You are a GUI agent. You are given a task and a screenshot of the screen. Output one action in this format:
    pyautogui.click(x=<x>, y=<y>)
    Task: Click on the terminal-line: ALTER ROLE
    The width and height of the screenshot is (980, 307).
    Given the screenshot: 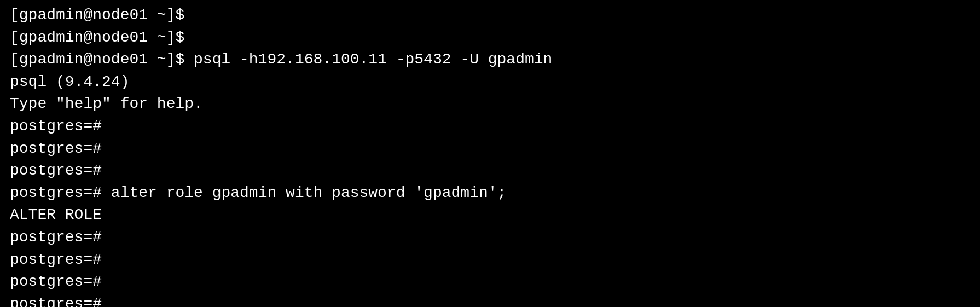 What is the action you would take?
    pyautogui.click(x=490, y=216)
    